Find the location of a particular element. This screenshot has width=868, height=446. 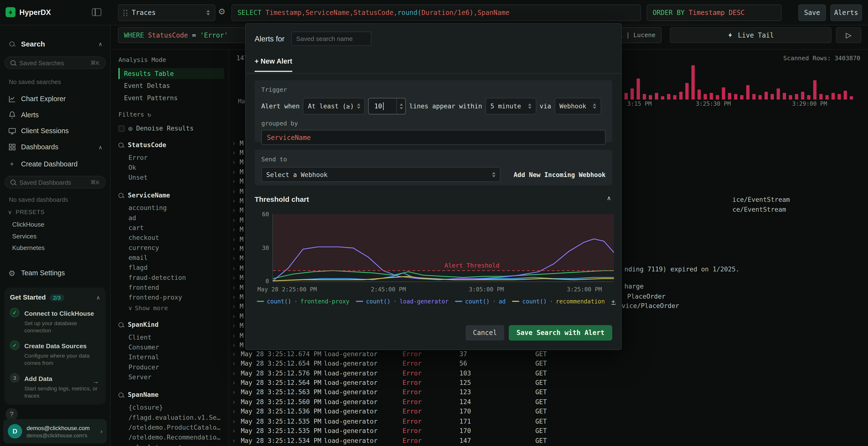

legend-item-ad: count()·ad is located at coordinates (480, 301).